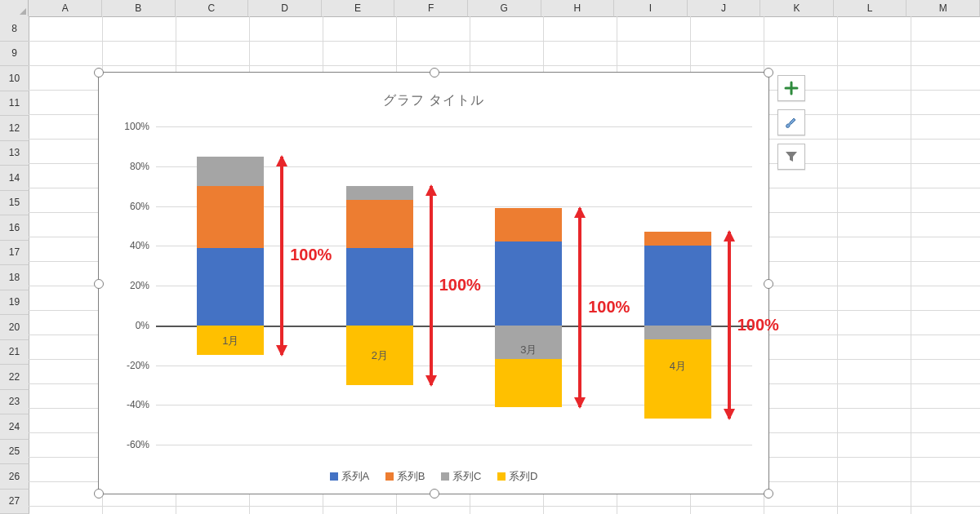  I want to click on column-header: C, so click(212, 8).